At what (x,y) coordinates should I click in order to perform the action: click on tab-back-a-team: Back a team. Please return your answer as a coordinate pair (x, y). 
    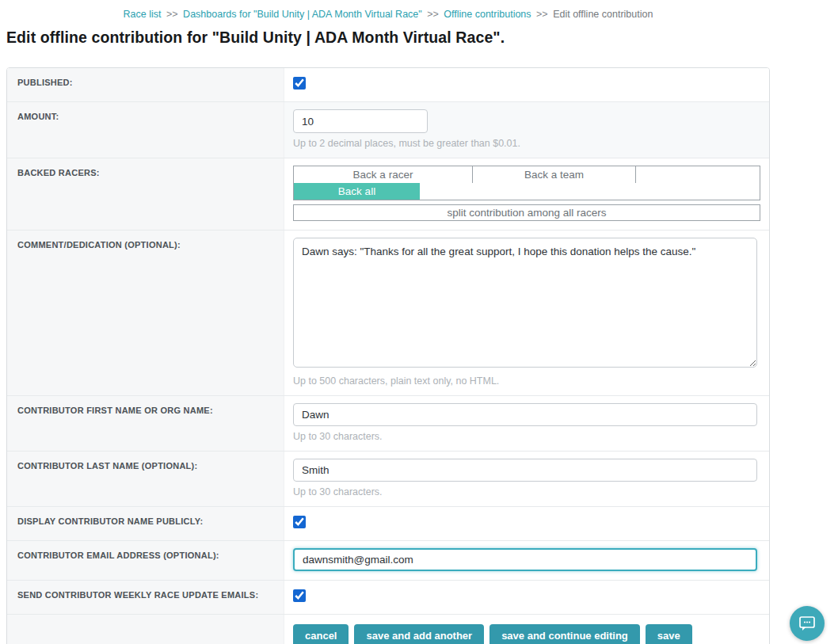
    Looking at the image, I should click on (554, 174).